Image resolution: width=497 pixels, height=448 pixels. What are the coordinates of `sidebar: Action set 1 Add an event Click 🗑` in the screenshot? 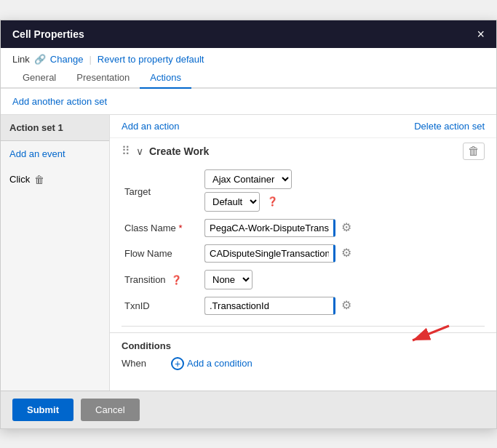 It's located at (55, 253).